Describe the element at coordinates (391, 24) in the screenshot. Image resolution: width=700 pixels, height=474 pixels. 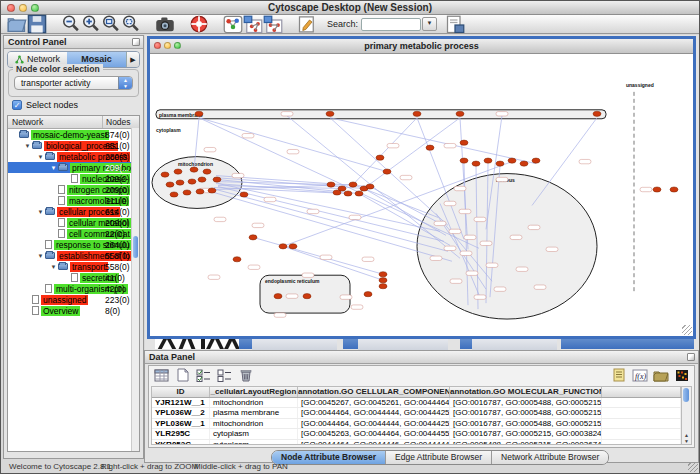
I see `search-input` at that location.